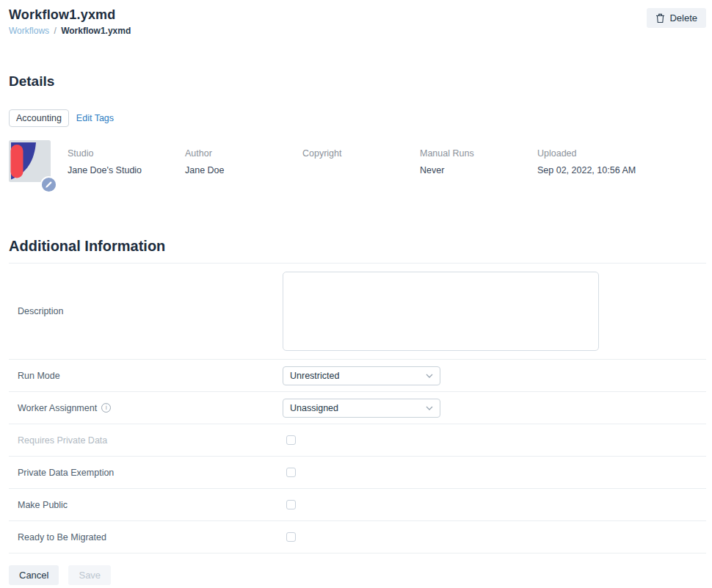 Image resolution: width=712 pixels, height=588 pixels. Describe the element at coordinates (70, 15) in the screenshot. I see `page-title: Workflow1.yxmd` at that location.